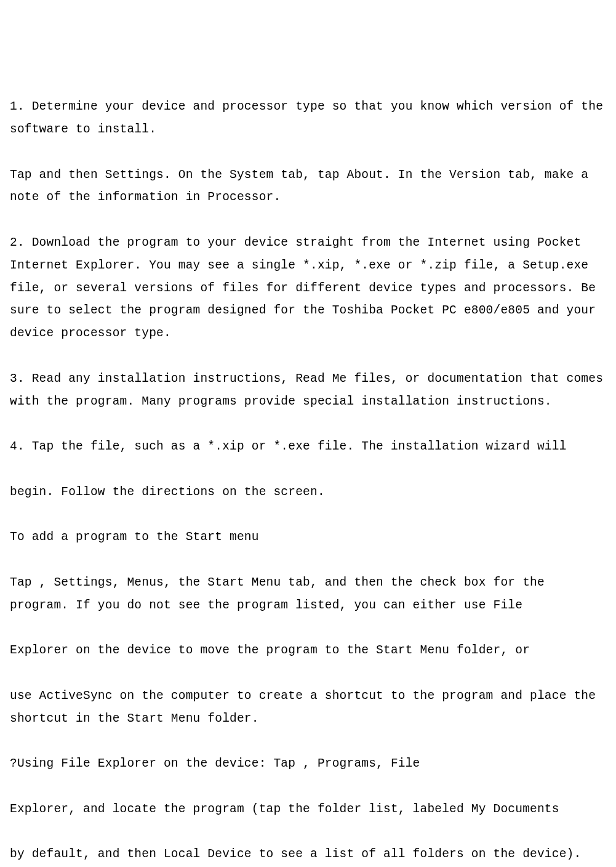 The height and width of the screenshot is (867, 616). I want to click on doc-text-line-6: begin. Follow the directions on the scre…, so click(308, 493).